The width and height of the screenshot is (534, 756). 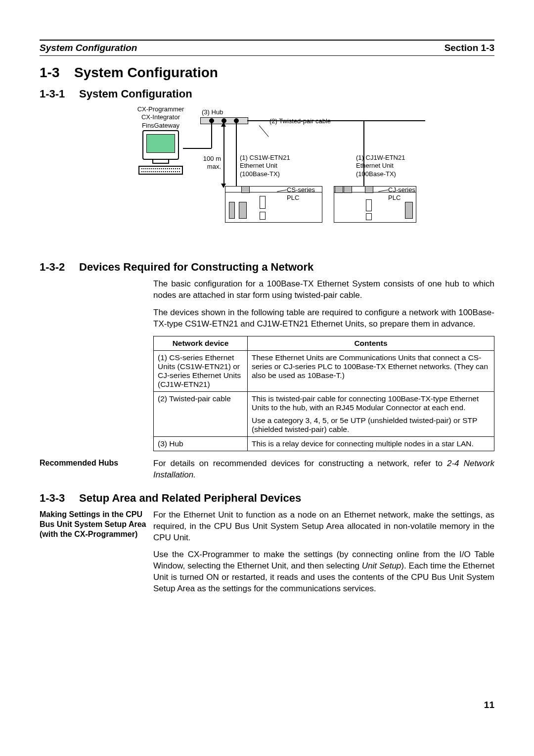 What do you see at coordinates (371, 403) in the screenshot?
I see `table-cell-text-a: This is twisted-pair cable for connectin…` at bounding box center [371, 403].